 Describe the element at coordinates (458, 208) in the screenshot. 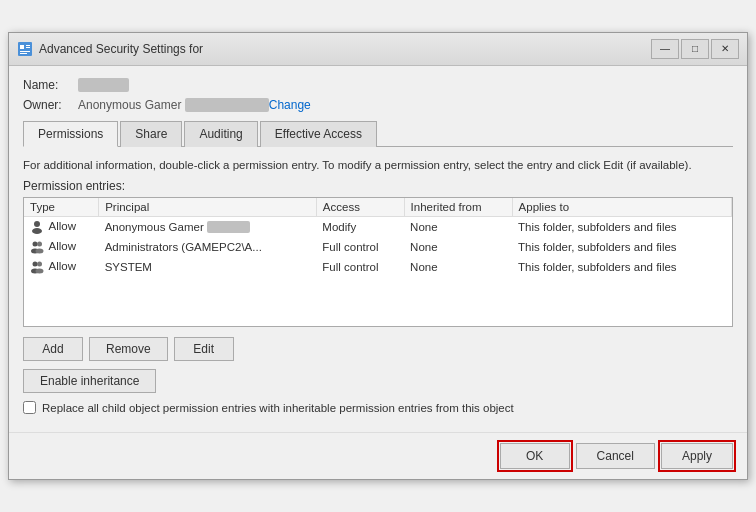

I see `col-inherited-from: Inherited from` at that location.